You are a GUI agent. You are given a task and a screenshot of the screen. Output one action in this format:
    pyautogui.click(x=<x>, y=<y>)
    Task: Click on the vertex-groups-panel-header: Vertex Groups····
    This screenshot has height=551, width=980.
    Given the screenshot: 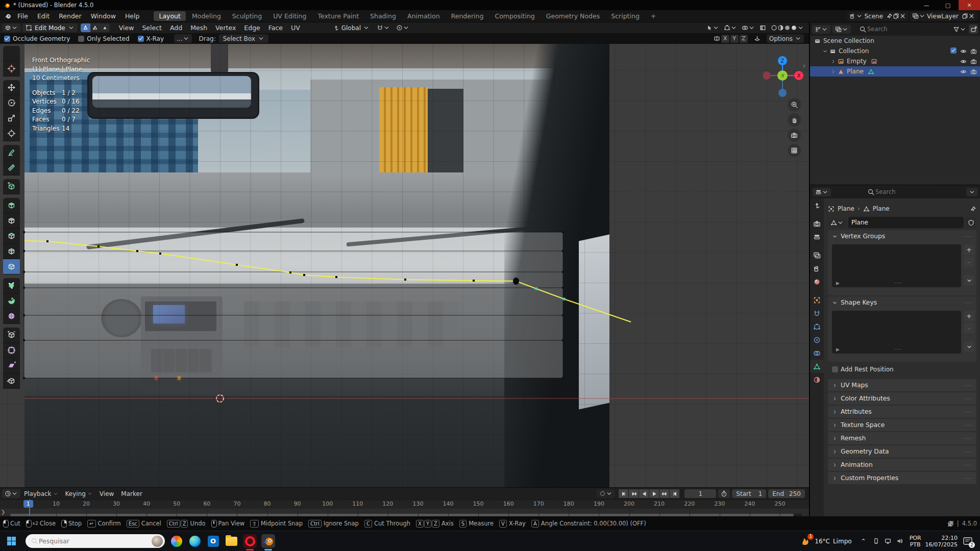 What is the action you would take?
    pyautogui.click(x=902, y=236)
    